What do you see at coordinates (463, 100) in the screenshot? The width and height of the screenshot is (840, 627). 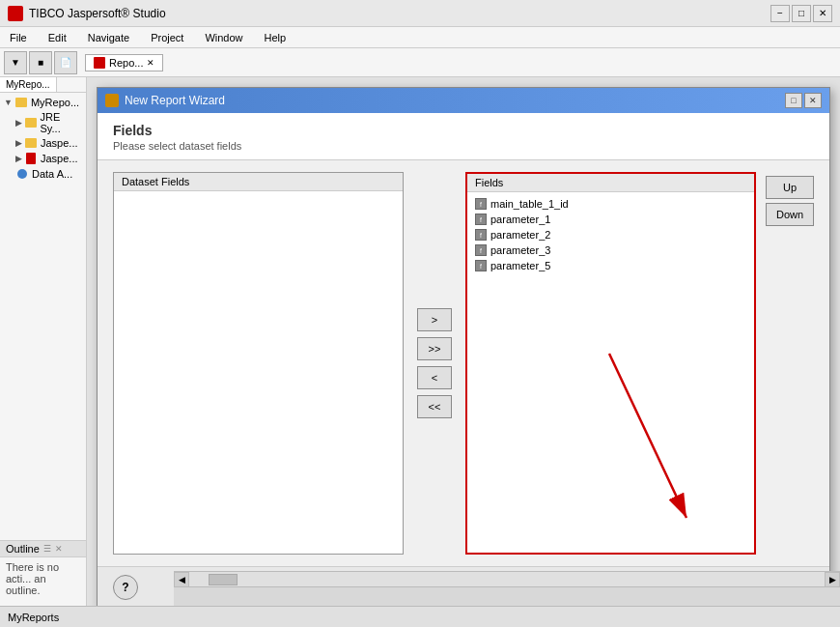 I see `dialog-title-bar: New Report Wizard □ ✕` at bounding box center [463, 100].